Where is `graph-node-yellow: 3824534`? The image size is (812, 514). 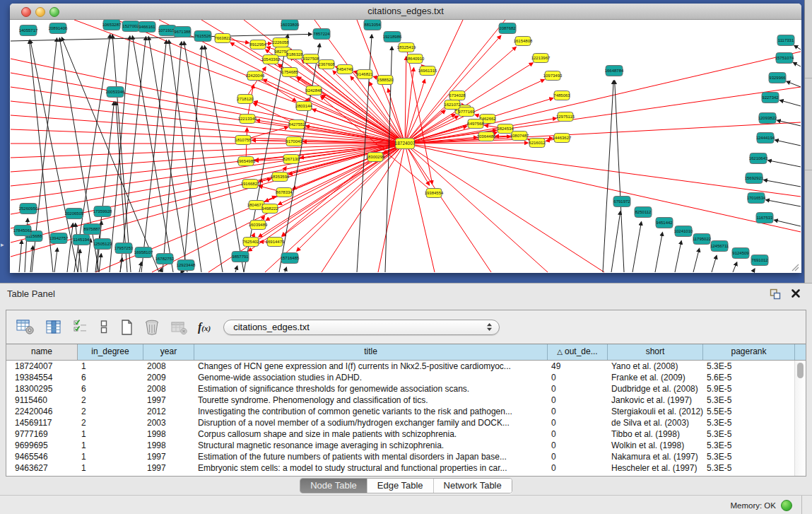
graph-node-yellow: 3824534 is located at coordinates (505, 129).